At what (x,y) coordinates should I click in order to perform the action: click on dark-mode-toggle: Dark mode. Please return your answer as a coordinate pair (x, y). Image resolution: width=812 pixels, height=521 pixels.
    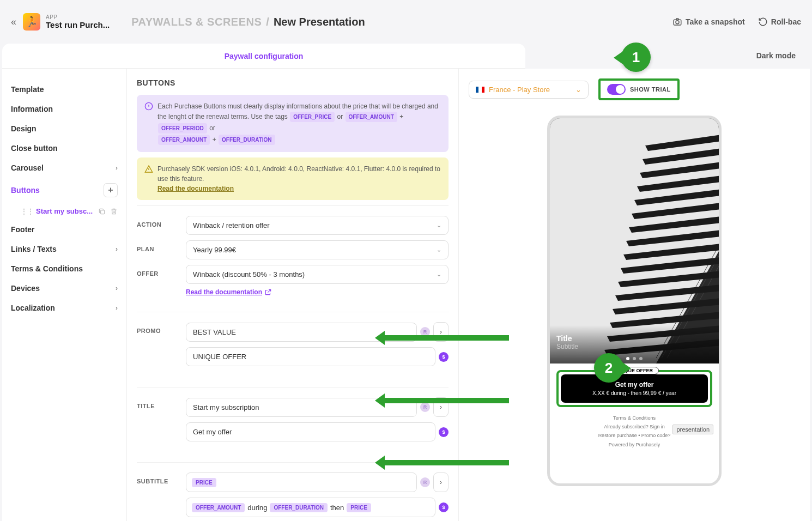
    Looking at the image, I should click on (776, 56).